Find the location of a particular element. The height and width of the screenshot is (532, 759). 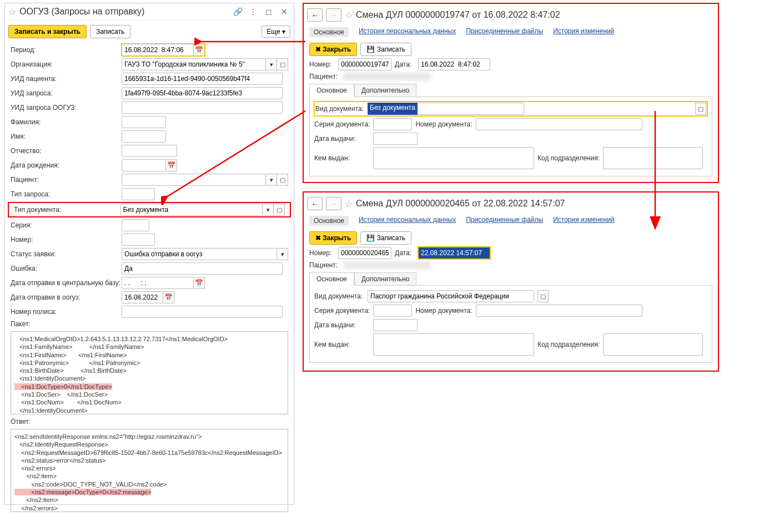

packet-xml: <ns1:MedicalOrgOID>1.2.643.5.1.13.13.12.… is located at coordinates (149, 373).